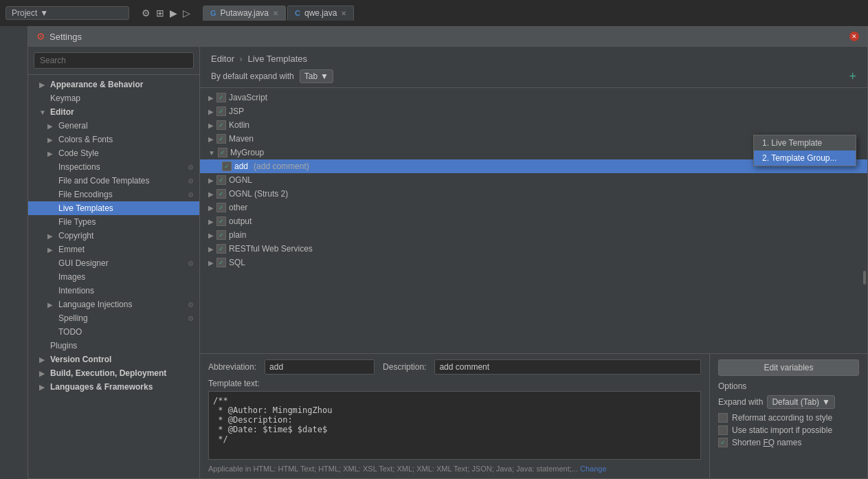 This screenshot has height=479, width=868. What do you see at coordinates (533, 221) in the screenshot?
I see `group-output-header: ▶ output` at bounding box center [533, 221].